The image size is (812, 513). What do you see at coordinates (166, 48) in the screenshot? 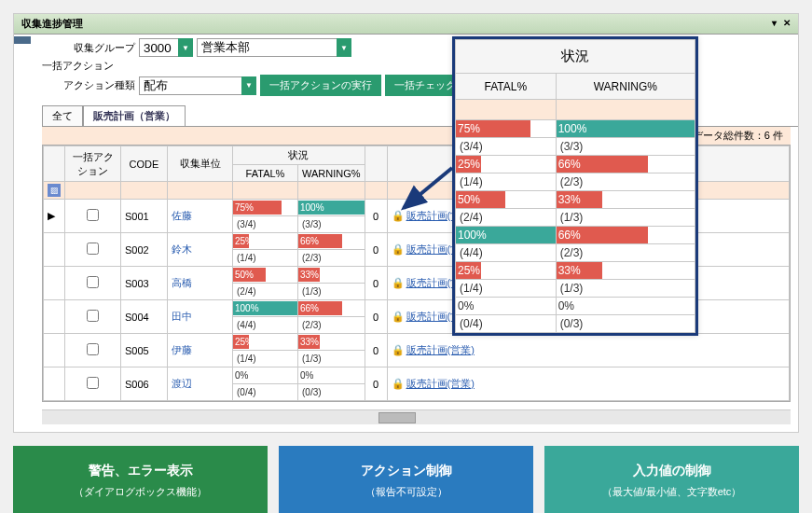
I see `group-code-combo: ▼` at bounding box center [166, 48].